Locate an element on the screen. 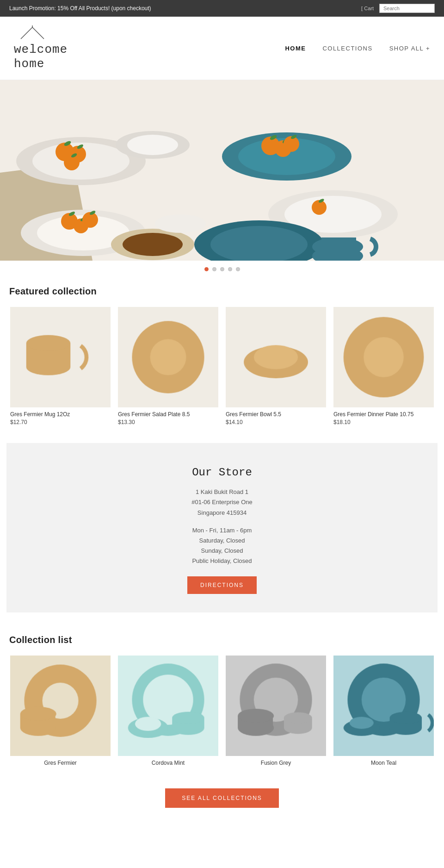 This screenshot has height=868, width=444. collection-label: Cordova Mint is located at coordinates (168, 763).